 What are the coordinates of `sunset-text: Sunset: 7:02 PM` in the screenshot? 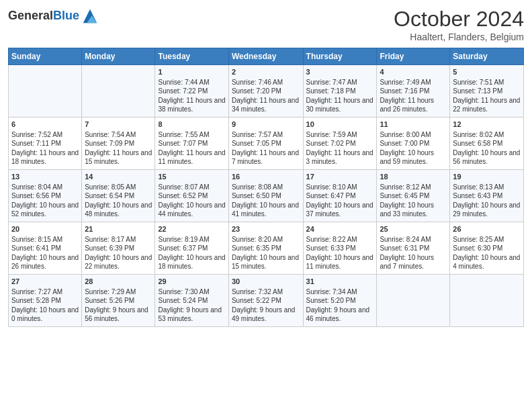 It's located at (331, 144).